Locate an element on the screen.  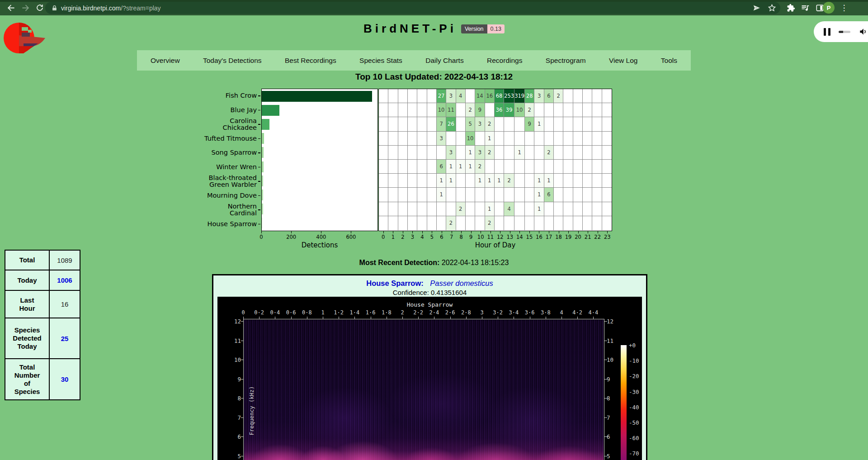
detections-bar is located at coordinates (263, 138).